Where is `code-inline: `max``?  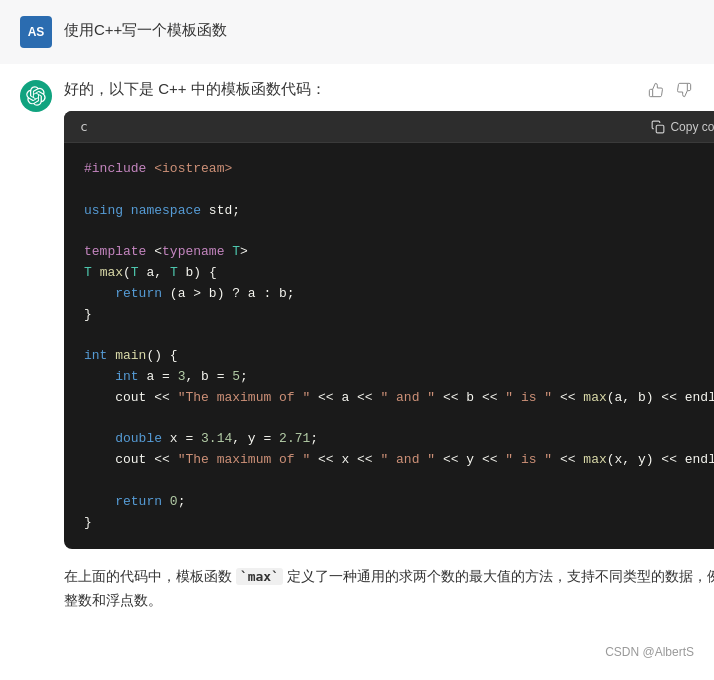 code-inline: `max` is located at coordinates (260, 576).